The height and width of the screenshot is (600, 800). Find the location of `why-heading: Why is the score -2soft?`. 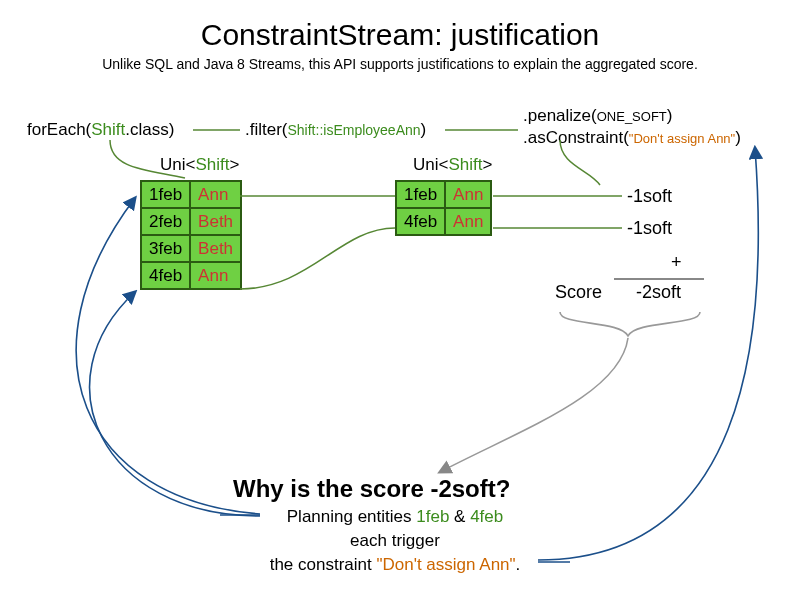

why-heading: Why is the score -2soft? is located at coordinates (372, 489).